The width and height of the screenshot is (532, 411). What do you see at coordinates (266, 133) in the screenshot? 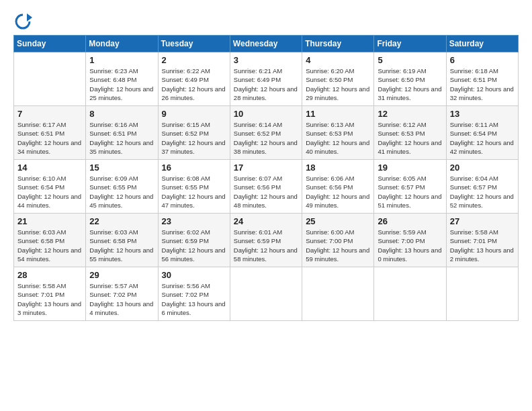
I see `calendar-week-1: 7 Sunrise: 6:17 AMSunset: 6:51 PMDayligh…` at bounding box center [266, 133].